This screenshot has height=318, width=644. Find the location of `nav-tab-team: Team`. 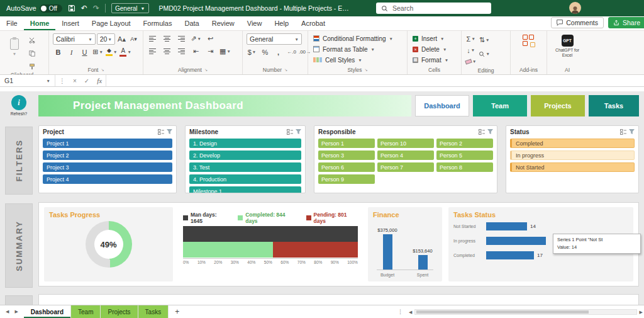

nav-tab-team: Team is located at coordinates (500, 106).